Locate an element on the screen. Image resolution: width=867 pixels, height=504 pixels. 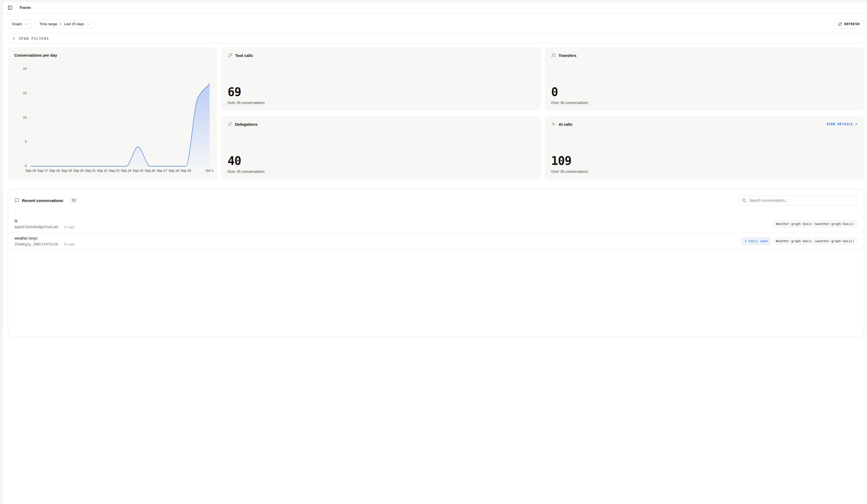
message-square-icon is located at coordinates (17, 200).